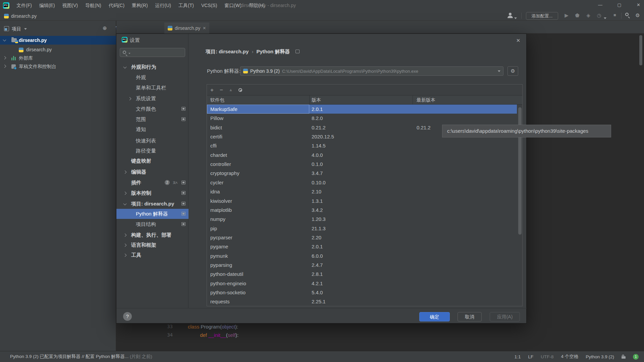 The image size is (644, 362). Describe the element at coordinates (362, 109) in the screenshot. I see `table-row: MarkupSafe2.0.1` at that location.